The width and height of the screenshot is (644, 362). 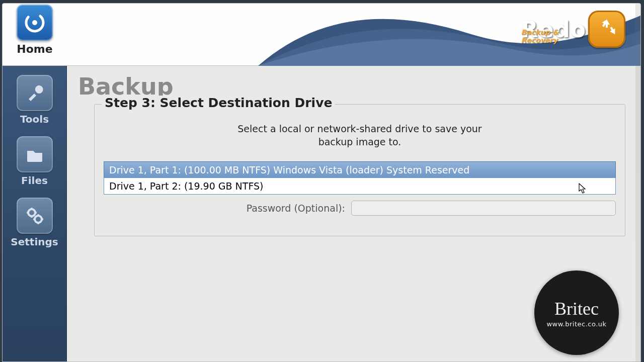 What do you see at coordinates (638, 183) in the screenshot?
I see `window-edge` at bounding box center [638, 183].